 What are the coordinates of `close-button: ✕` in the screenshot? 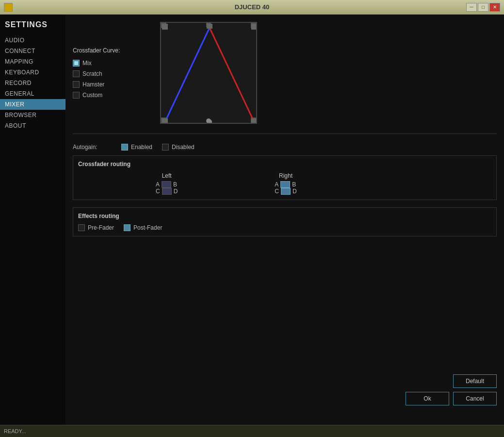 It's located at (495, 7).